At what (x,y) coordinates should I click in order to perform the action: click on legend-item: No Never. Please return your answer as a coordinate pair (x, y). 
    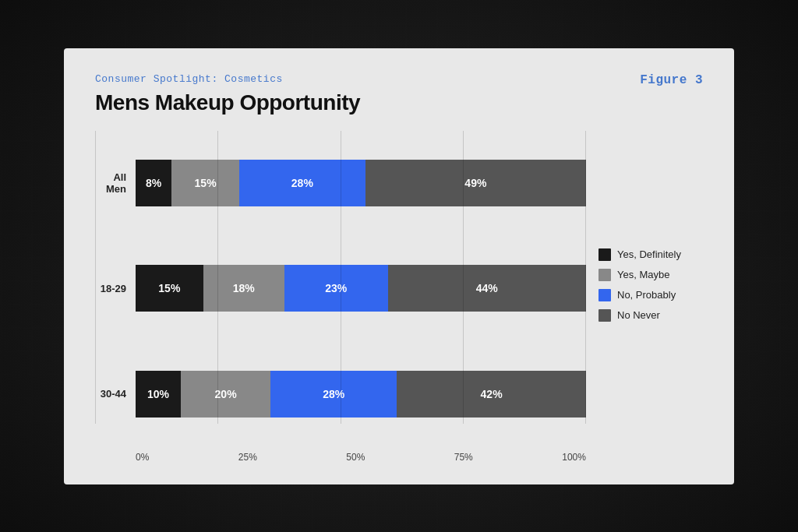
    Looking at the image, I should click on (651, 315).